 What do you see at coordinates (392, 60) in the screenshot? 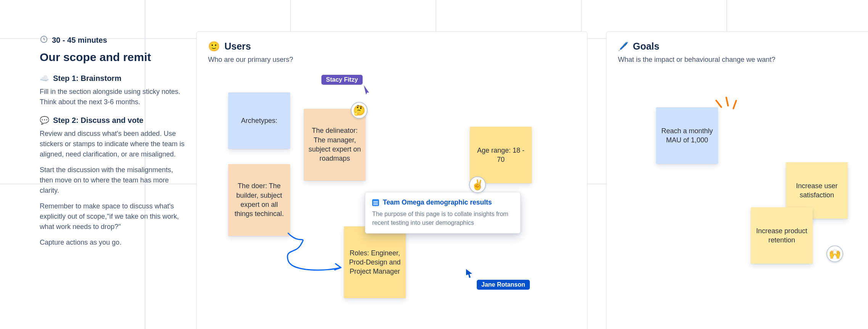
I see `board-users-subtitle: Who are our primary users?` at bounding box center [392, 60].